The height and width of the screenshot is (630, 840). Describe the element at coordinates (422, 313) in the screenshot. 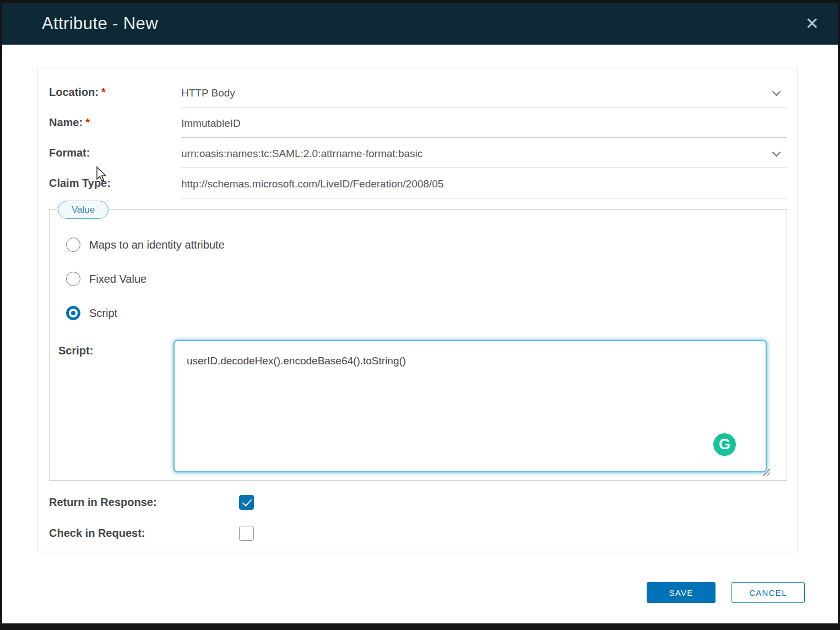

I see `radio-row-script: Script` at that location.